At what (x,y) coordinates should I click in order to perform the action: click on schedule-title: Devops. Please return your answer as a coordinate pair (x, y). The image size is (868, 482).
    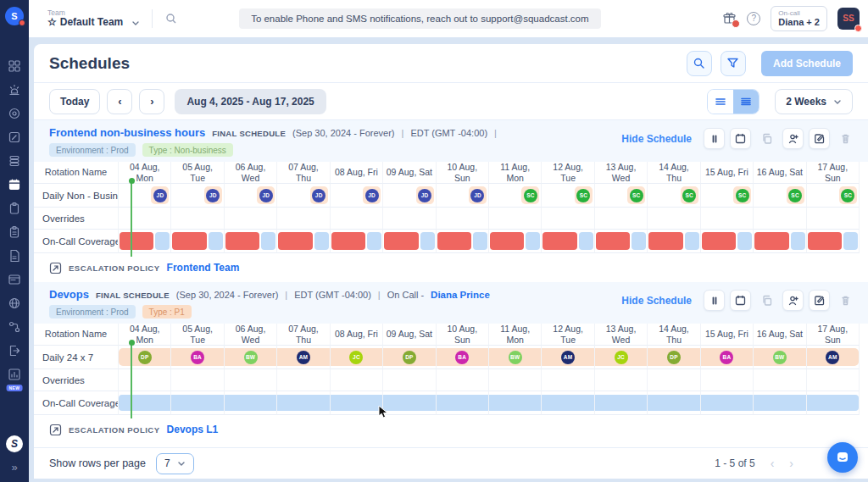
    Looking at the image, I should click on (70, 295).